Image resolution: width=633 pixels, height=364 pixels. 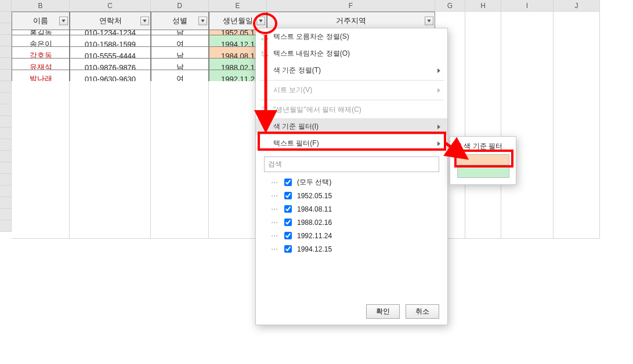 What do you see at coordinates (355, 235) in the screenshot?
I see `tree-item: ⋯1992.11.24` at bounding box center [355, 235].